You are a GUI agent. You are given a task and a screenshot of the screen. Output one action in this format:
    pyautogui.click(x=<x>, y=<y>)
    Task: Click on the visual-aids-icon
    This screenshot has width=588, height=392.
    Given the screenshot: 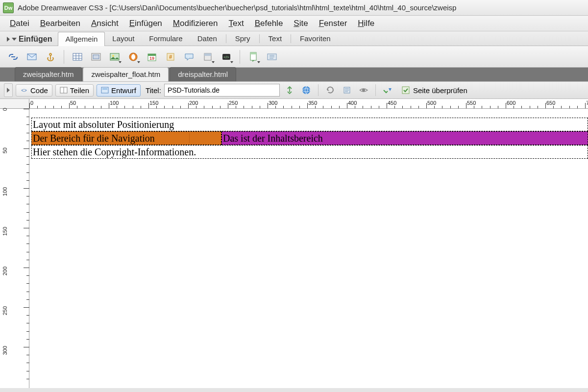 What is the action you would take?
    pyautogui.click(x=364, y=90)
    